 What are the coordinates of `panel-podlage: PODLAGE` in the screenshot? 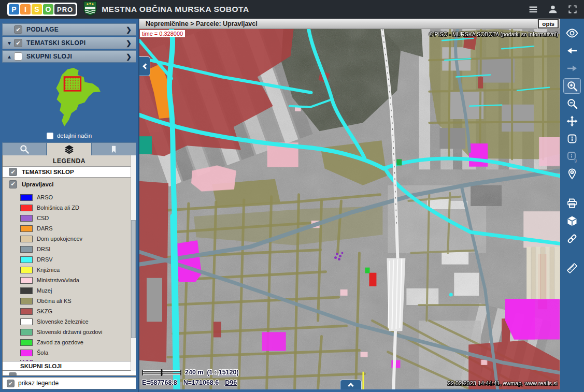 It's located at (69, 30).